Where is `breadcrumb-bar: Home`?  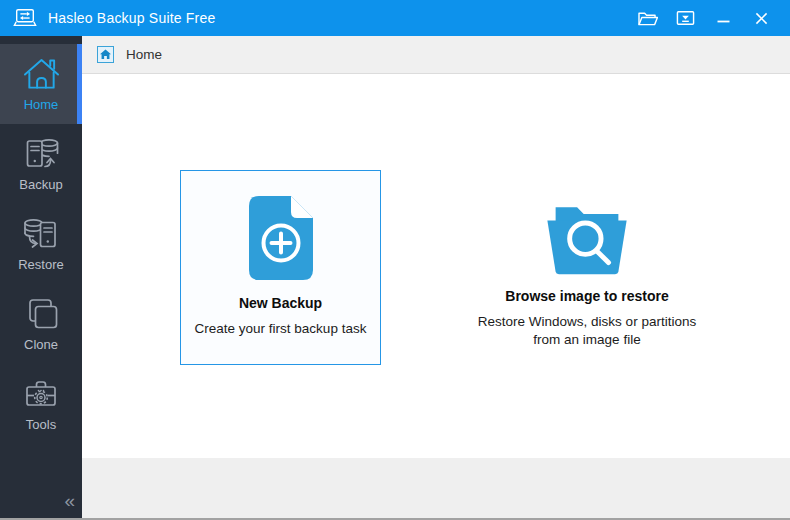 breadcrumb-bar: Home is located at coordinates (436, 55).